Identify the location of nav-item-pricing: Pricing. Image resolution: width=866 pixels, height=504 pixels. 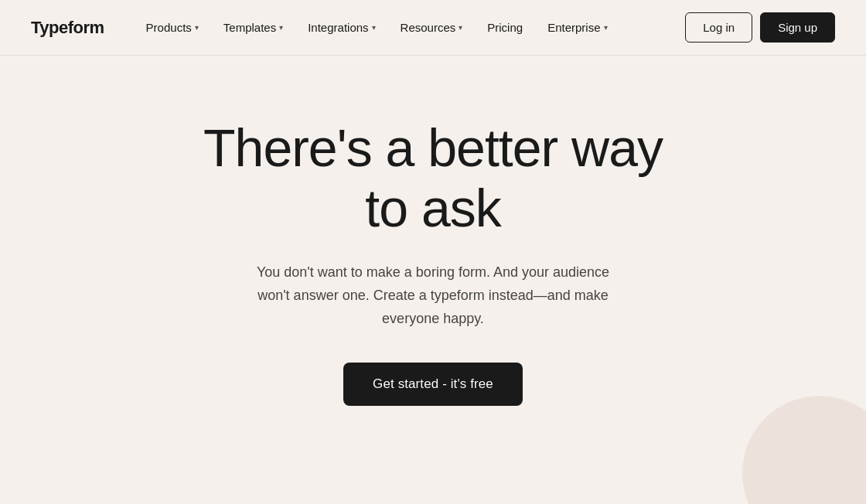
(505, 28).